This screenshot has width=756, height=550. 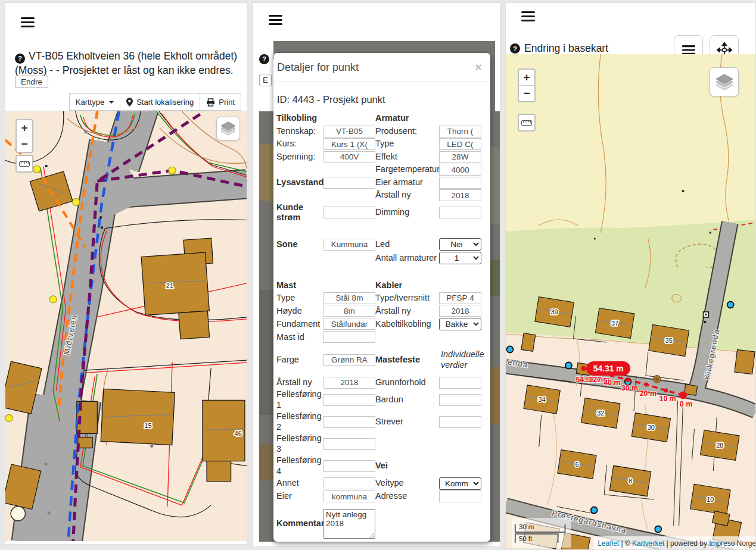 What do you see at coordinates (95, 102) in the screenshot?
I see `karttype-button: Karttype` at bounding box center [95, 102].